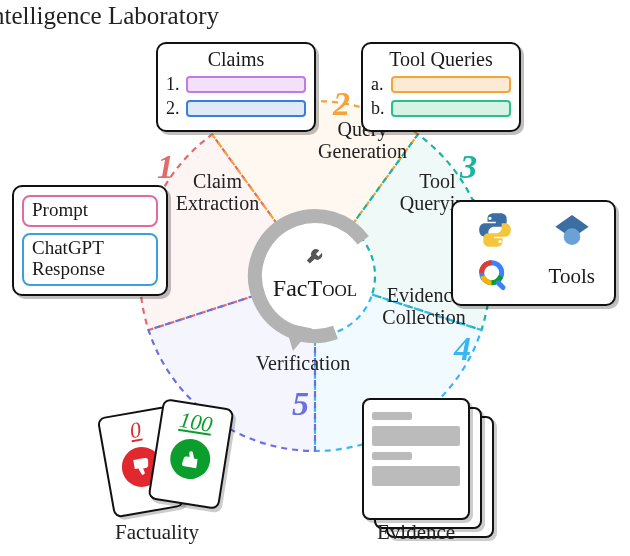 This screenshot has height=556, width=630. I want to click on step-4-number: 4, so click(462, 349).